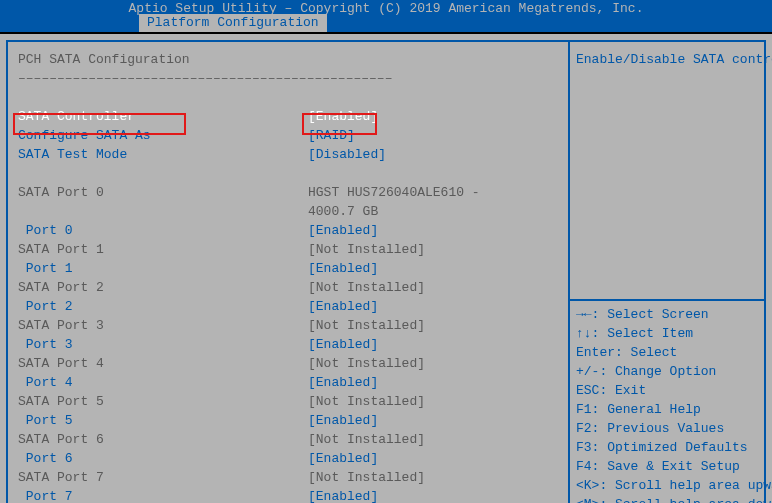 Image resolution: width=772 pixels, height=503 pixels. Describe the element at coordinates (163, 420) in the screenshot. I see `port-sub-label: Port 5` at that location.